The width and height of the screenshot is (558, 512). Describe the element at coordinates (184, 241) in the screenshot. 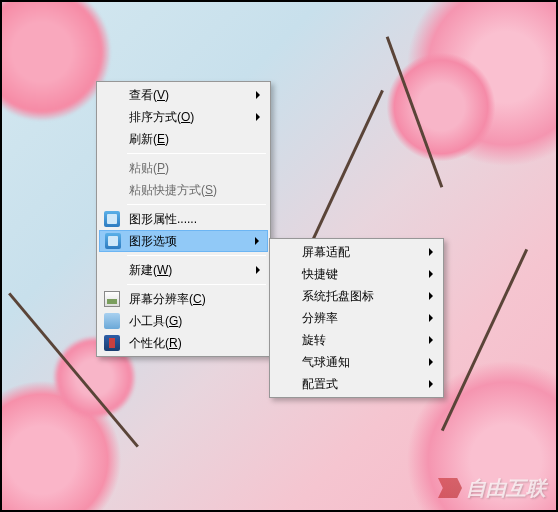

I see `menu-item-graphics-options: 图形选项` at that location.